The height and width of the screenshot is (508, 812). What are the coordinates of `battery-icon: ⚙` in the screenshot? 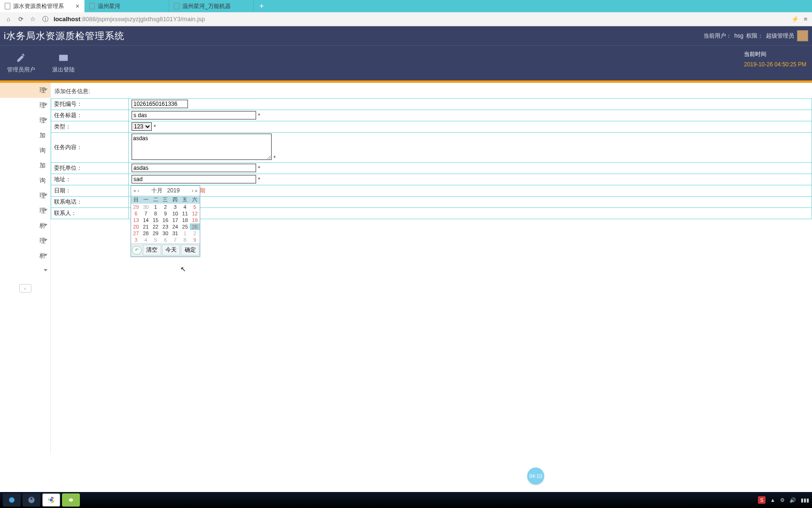 It's located at (782, 500).